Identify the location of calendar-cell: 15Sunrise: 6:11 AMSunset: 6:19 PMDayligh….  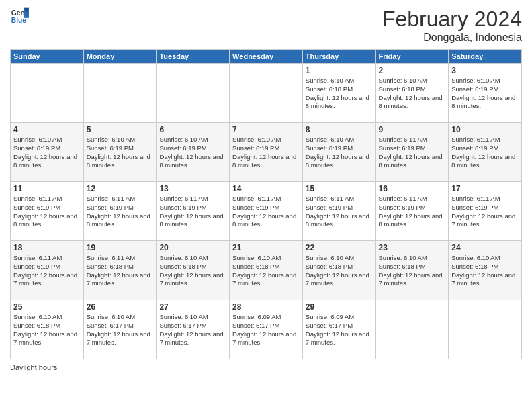
(339, 212).